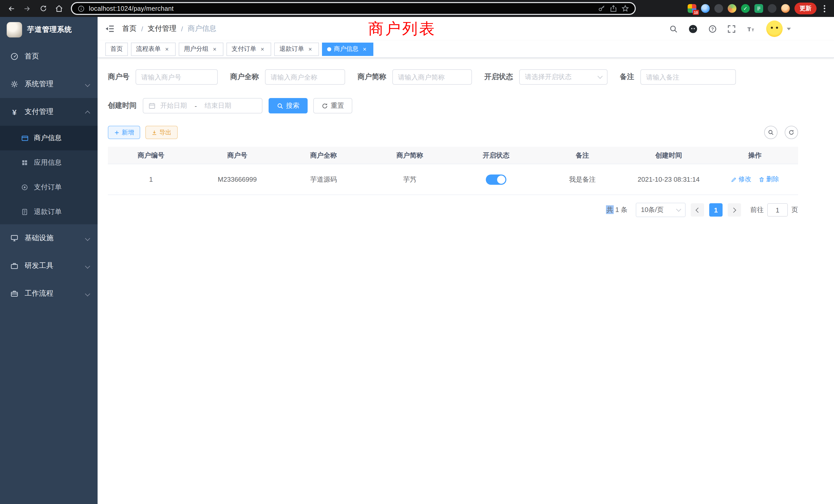 Image resolution: width=834 pixels, height=504 pixels. Describe the element at coordinates (49, 161) in the screenshot. I see `sidebar-submenu-pay: ¥ 支付管理 商户信息 应用信息` at that location.